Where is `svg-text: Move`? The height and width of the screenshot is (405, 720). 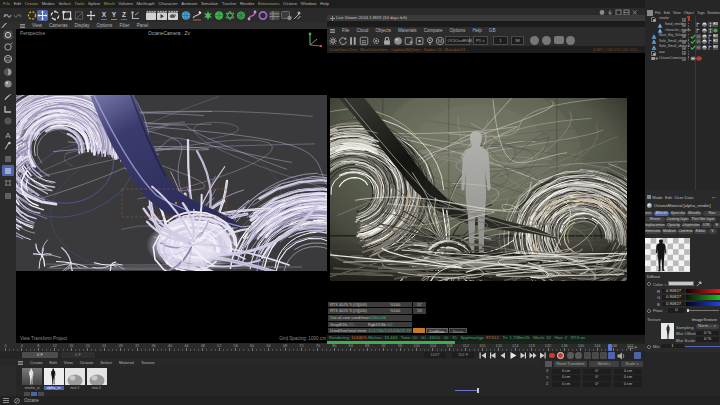 svg-text: Move is located at coordinates (34, 133).